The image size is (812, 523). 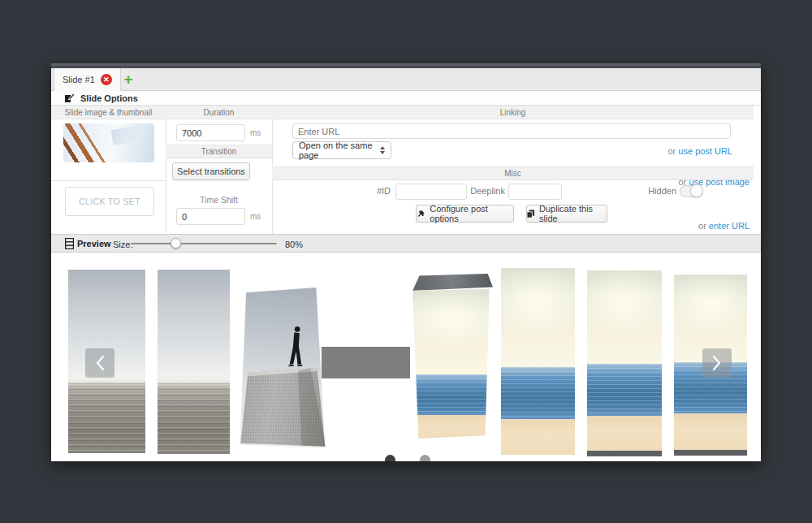 What do you see at coordinates (109, 112) in the screenshot?
I see `image-column-header: Slide image & thumbnail` at bounding box center [109, 112].